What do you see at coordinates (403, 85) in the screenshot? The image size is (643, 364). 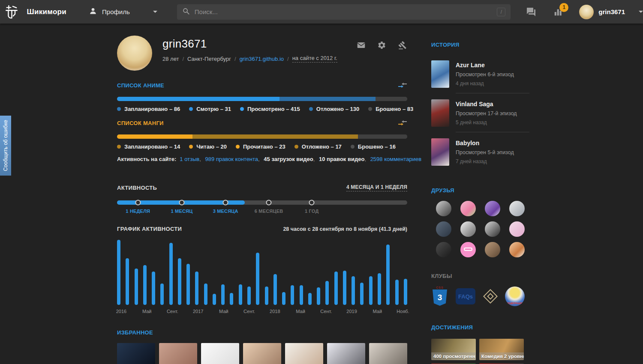 I see `collapse-anime-list-icon` at bounding box center [403, 85].